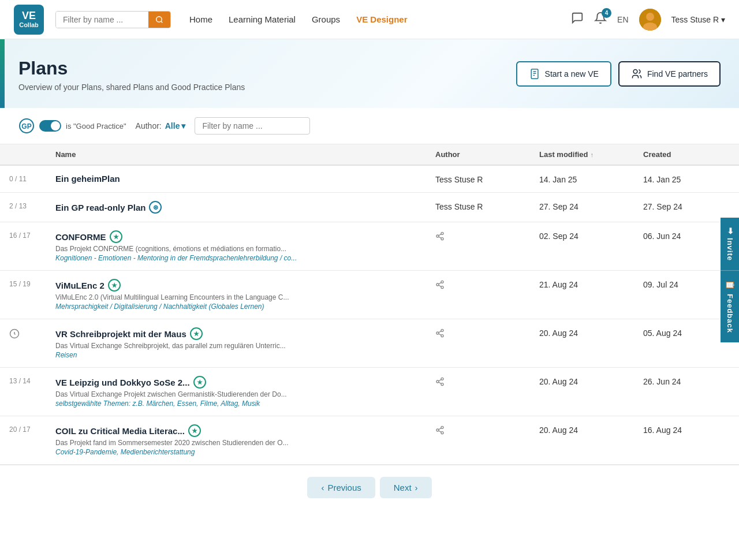 Image resolution: width=739 pixels, height=560 pixels. Describe the element at coordinates (600, 20) in the screenshot. I see `notification-icon: 4` at that location.